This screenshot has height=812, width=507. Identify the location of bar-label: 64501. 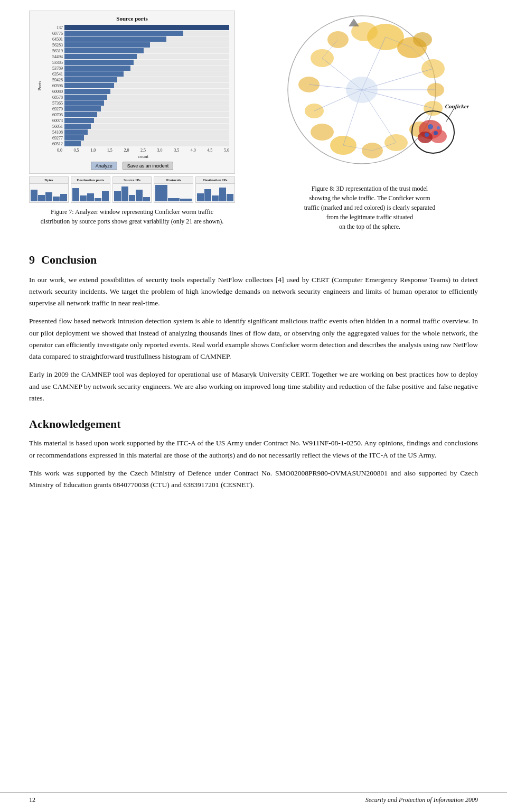
(53, 39).